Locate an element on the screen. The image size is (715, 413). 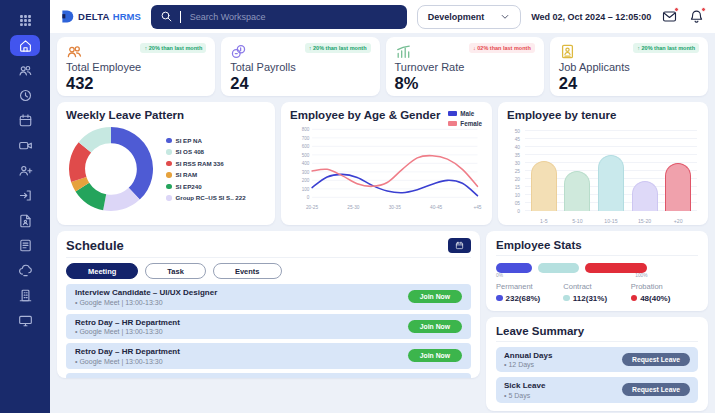
calendar-icon is located at coordinates (460, 246).